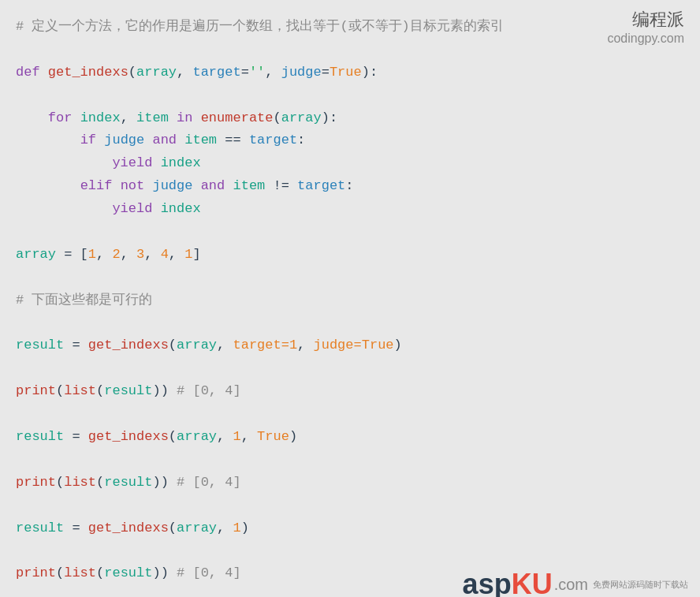 The width and height of the screenshot is (700, 597). What do you see at coordinates (646, 39) in the screenshot?
I see `brand-en: codingpy.com` at bounding box center [646, 39].